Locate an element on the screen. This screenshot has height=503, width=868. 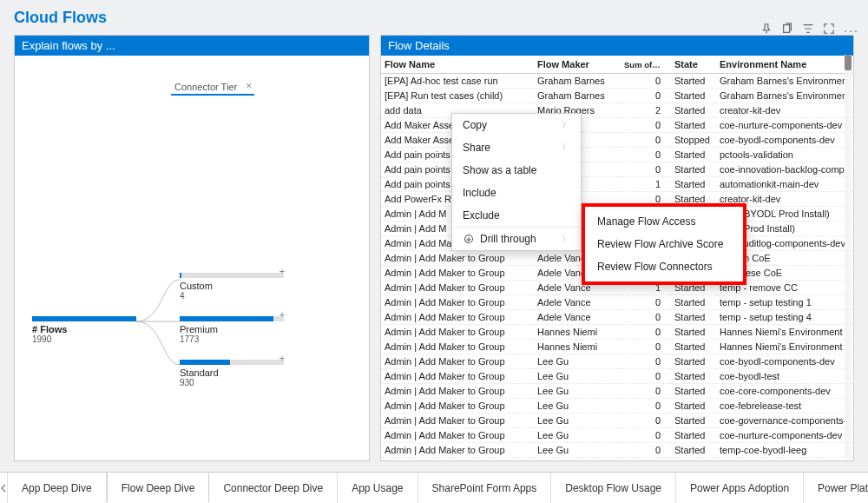
report-tab: Power Apps Adoption is located at coordinates (740, 488).